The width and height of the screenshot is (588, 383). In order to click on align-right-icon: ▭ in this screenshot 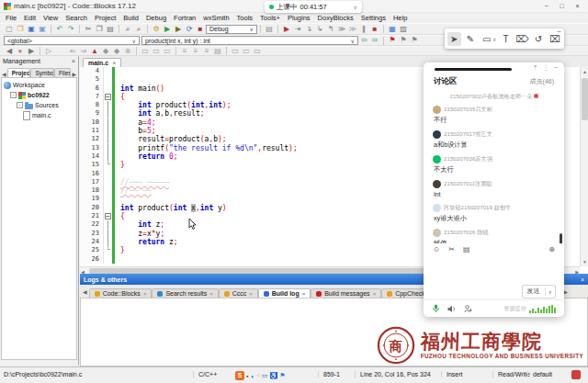, I will do `click(167, 51)`.